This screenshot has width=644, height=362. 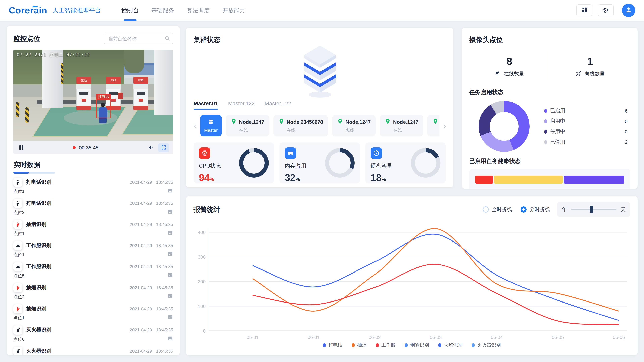 I want to click on slider-thumb, so click(x=592, y=209).